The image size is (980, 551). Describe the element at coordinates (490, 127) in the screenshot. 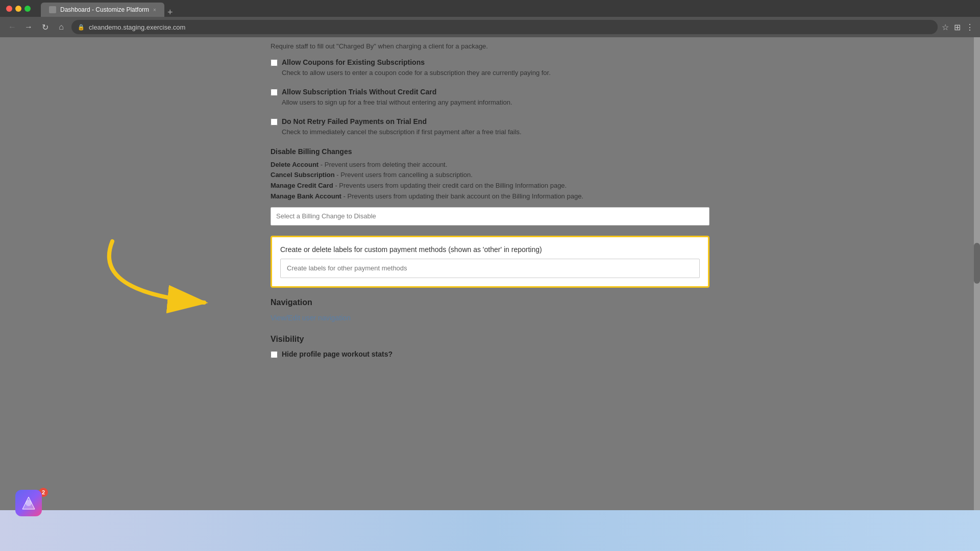

I see `setting-no-retry: Do Not Retry Failed Payments on Trial En…` at that location.